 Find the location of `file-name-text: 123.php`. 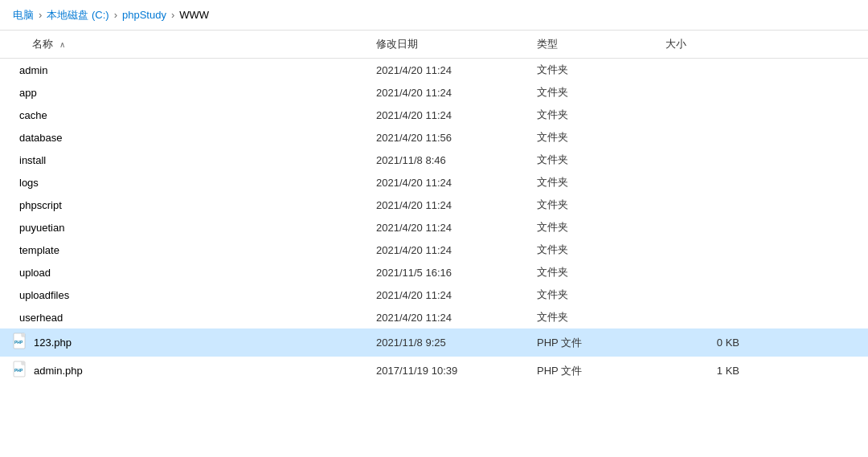

file-name-text: 123.php is located at coordinates (53, 342).